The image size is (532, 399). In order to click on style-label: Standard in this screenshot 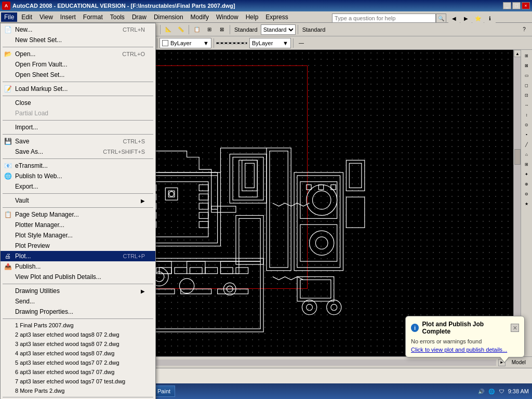, I will do `click(246, 30)`.